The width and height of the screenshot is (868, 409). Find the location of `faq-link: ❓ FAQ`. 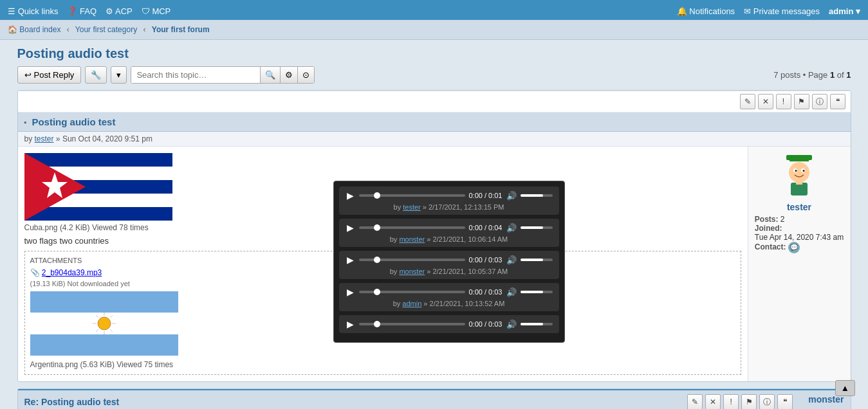

faq-link: ❓ FAQ is located at coordinates (82, 12).